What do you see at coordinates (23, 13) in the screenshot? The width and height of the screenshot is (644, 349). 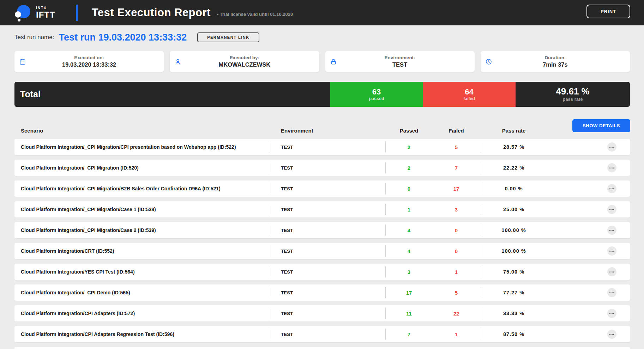 I see `int4-logo-icon` at bounding box center [23, 13].